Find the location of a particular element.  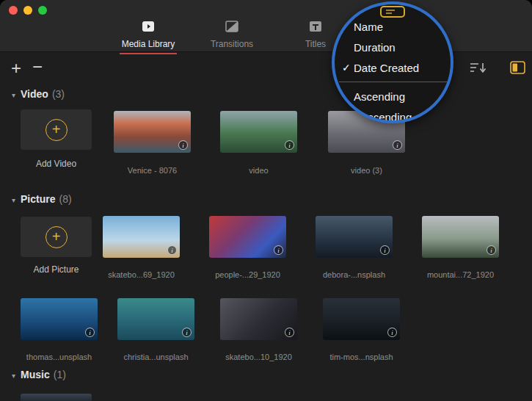

add-picture-button: + is located at coordinates (56, 236).